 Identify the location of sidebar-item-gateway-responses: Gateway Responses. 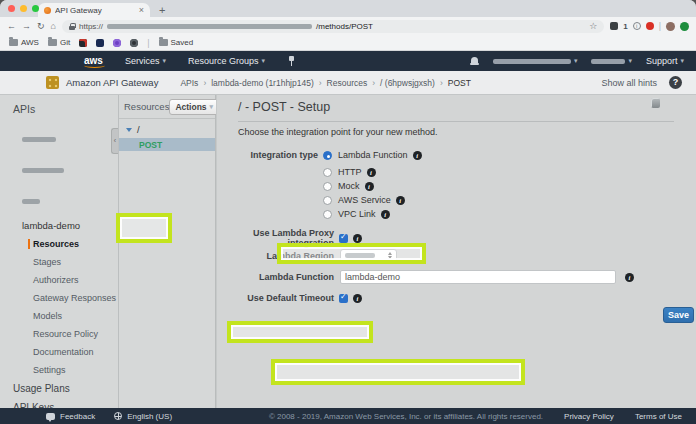
(76, 298).